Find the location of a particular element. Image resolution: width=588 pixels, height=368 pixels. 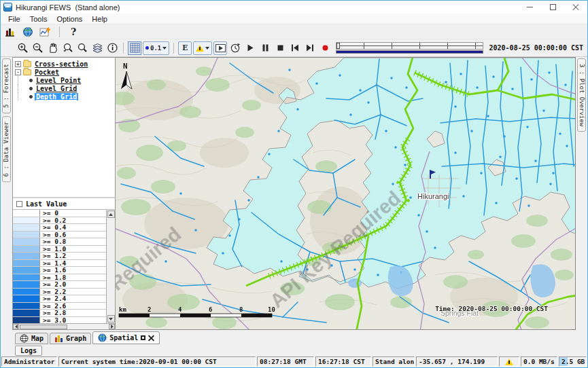

labels-toggle: E is located at coordinates (185, 48).